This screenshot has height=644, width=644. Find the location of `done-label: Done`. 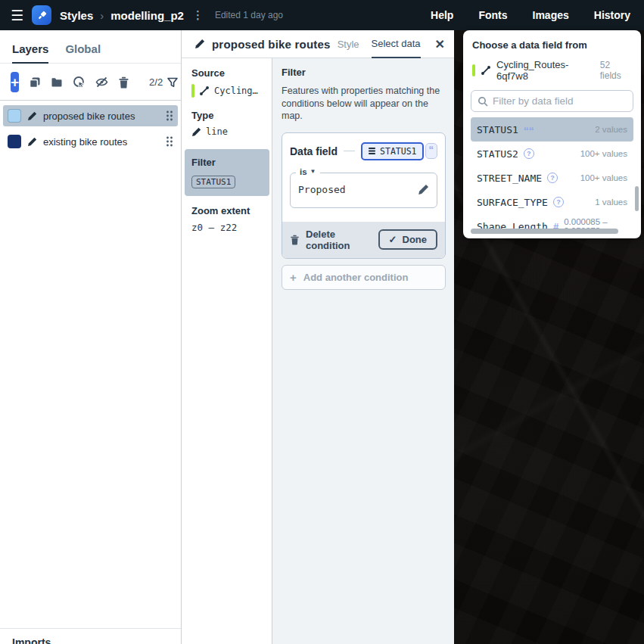

done-label: Done is located at coordinates (415, 239).